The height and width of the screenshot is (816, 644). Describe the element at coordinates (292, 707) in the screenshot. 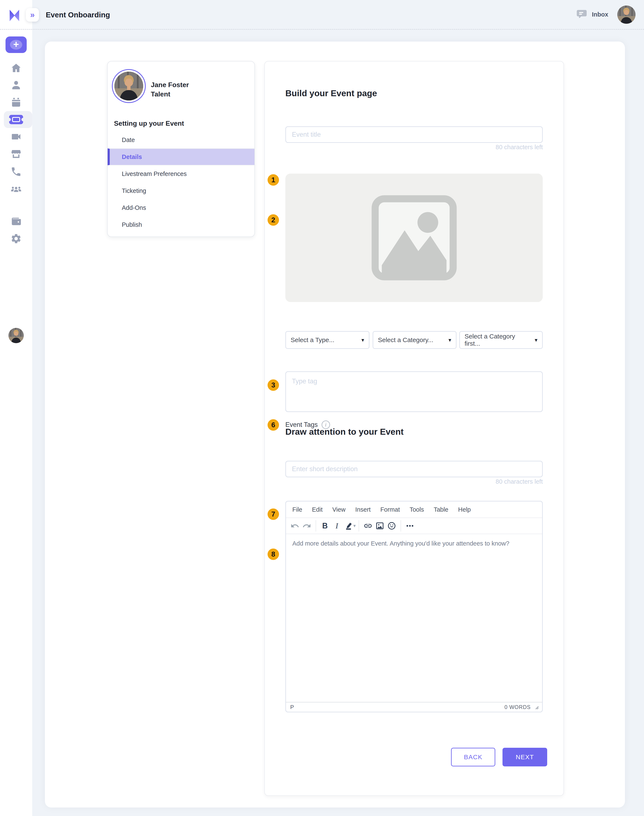

I see `element-path: P` at that location.